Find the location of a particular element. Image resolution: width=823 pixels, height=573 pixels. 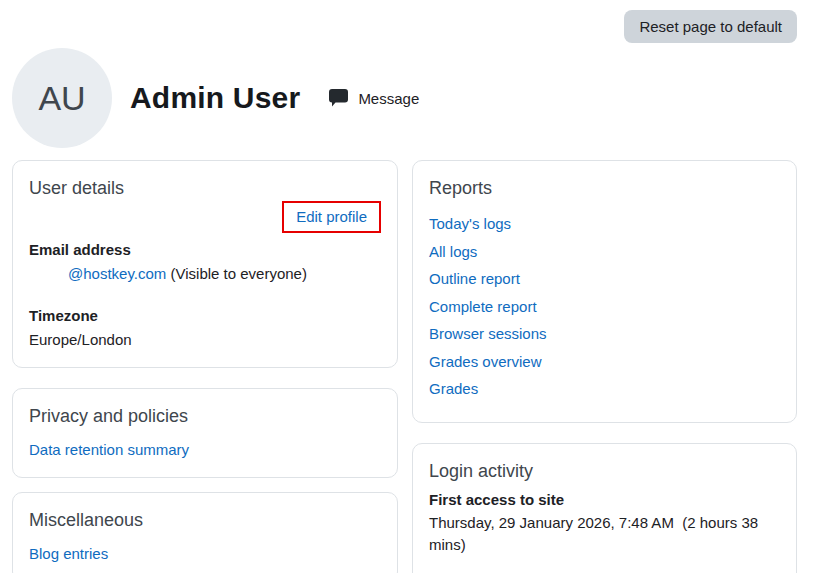

miscellaneous-title: Miscellaneous is located at coordinates (205, 520).